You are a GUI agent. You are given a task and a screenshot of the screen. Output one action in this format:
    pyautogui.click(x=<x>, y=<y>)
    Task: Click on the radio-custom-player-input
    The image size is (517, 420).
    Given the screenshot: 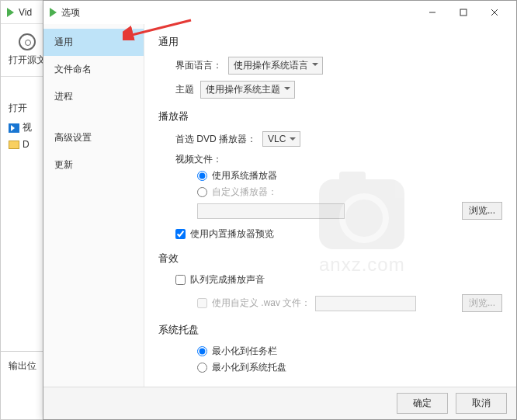 What is the action you would take?
    pyautogui.click(x=202, y=193)
    